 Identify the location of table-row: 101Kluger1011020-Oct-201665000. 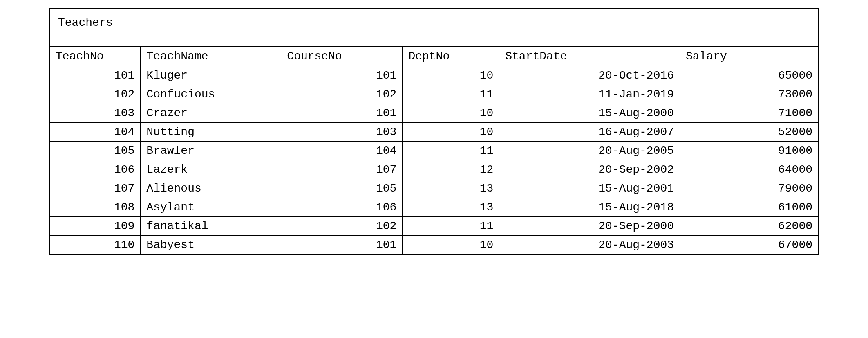
(434, 75).